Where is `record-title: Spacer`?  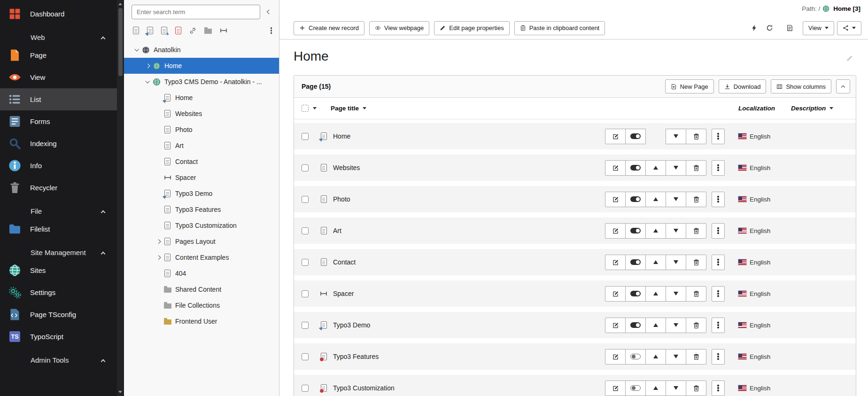
record-title: Spacer is located at coordinates (343, 294).